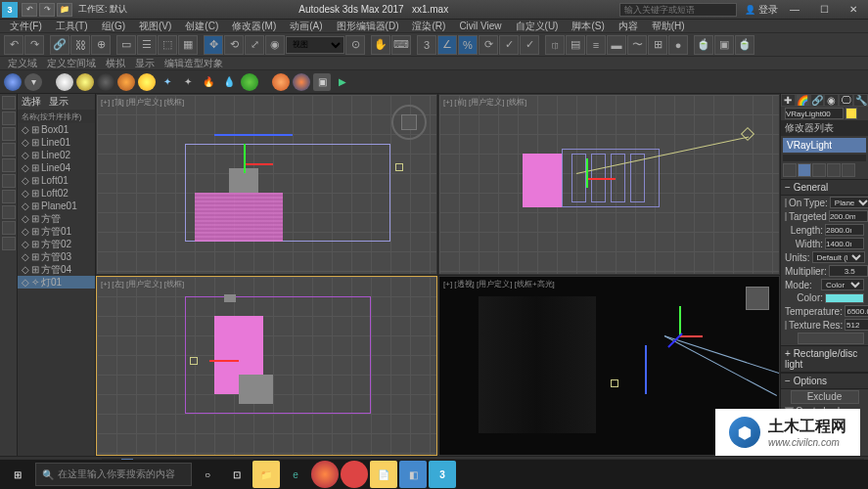  I want to click on undo-icon: ↶, so click(29, 10).